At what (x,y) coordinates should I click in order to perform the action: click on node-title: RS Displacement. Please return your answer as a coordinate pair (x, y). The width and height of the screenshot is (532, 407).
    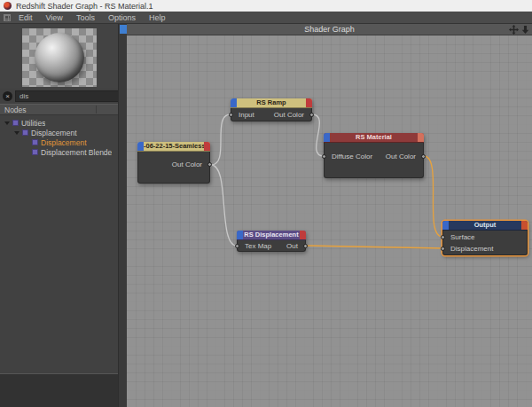
    Looking at the image, I should click on (271, 235).